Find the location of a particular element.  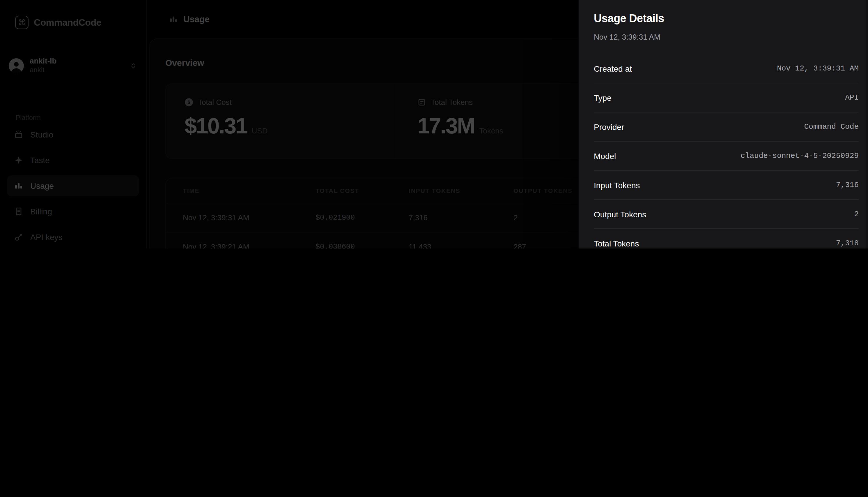

field-value: Nov 12, 3:39:31 AM is located at coordinates (818, 68).